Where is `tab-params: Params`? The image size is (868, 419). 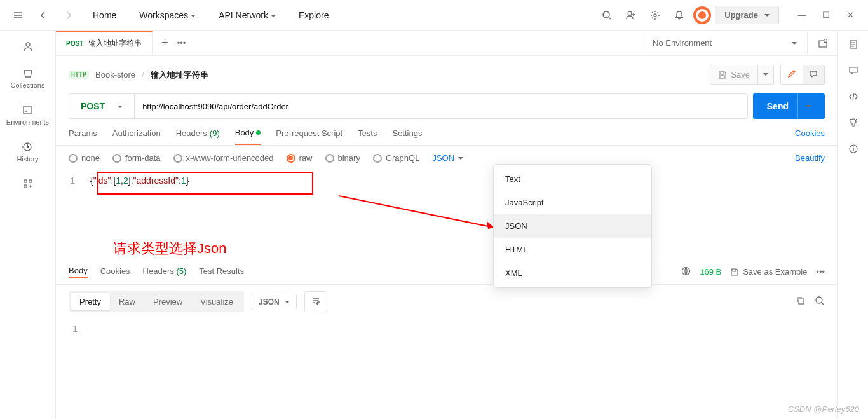 tab-params: Params is located at coordinates (83, 136).